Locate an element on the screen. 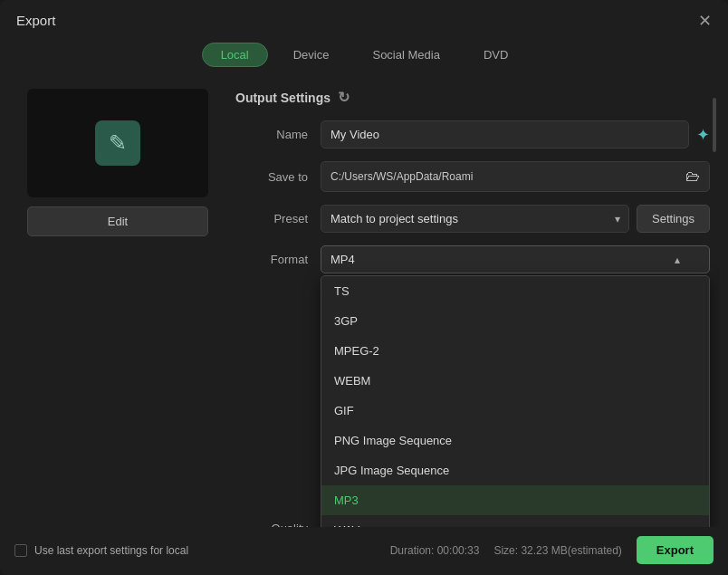 This screenshot has width=728, height=575. check-wrap: Use last export settings for local is located at coordinates (101, 551).